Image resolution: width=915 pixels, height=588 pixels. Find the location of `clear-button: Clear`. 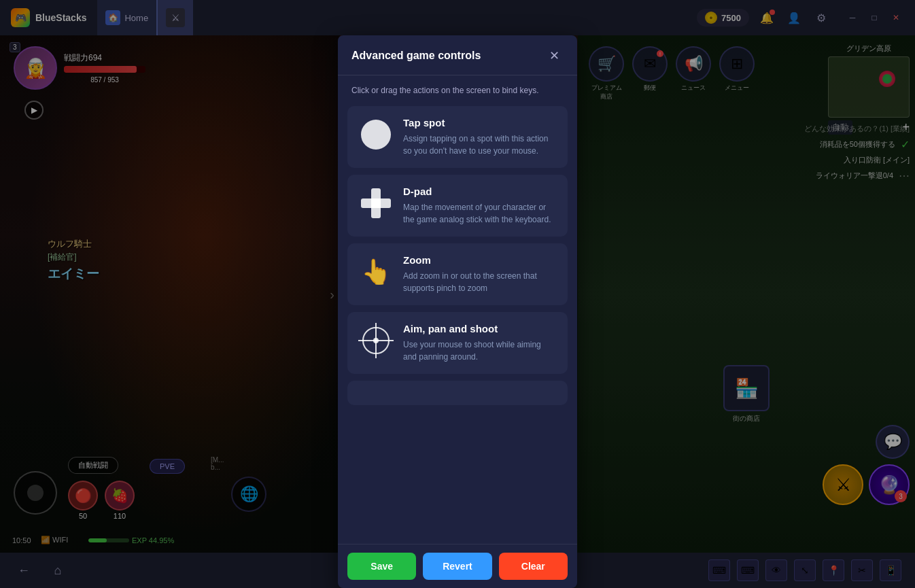

clear-button: Clear is located at coordinates (533, 566).